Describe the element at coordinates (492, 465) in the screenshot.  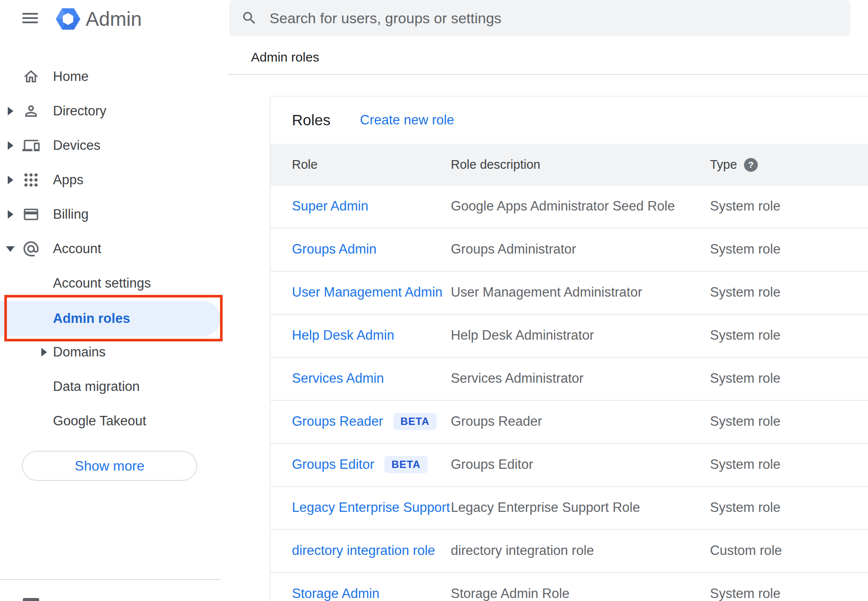
I see `role-description: Groups Editor` at that location.